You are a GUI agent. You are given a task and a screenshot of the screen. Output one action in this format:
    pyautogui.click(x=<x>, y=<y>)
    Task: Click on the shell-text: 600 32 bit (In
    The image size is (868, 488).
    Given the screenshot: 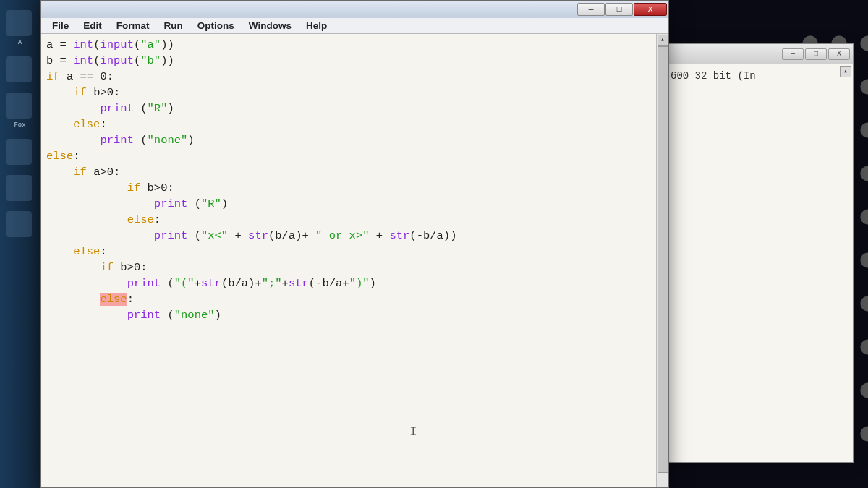 What is the action you would take?
    pyautogui.click(x=713, y=76)
    